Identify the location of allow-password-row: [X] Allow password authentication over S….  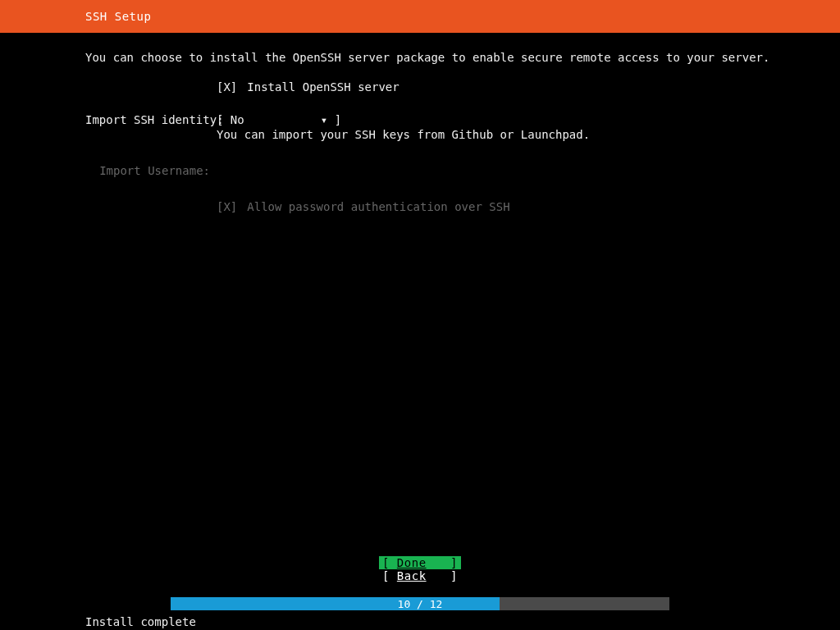
(463, 207).